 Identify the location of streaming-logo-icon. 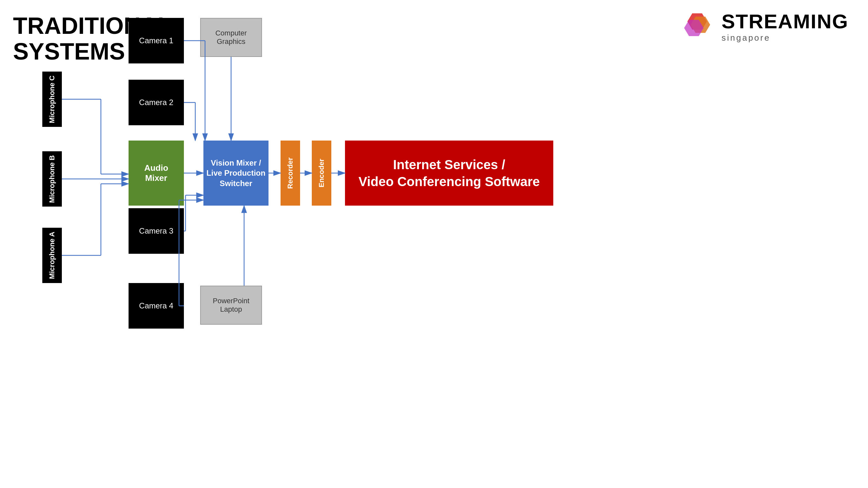
(699, 26).